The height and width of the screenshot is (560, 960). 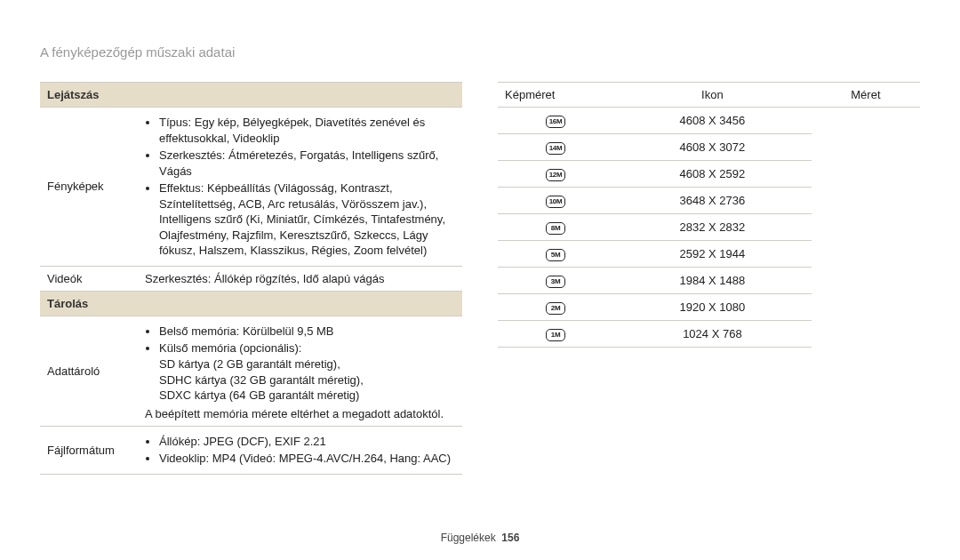 I want to click on size-value-cell: 4608 X 3072, so click(x=713, y=148).